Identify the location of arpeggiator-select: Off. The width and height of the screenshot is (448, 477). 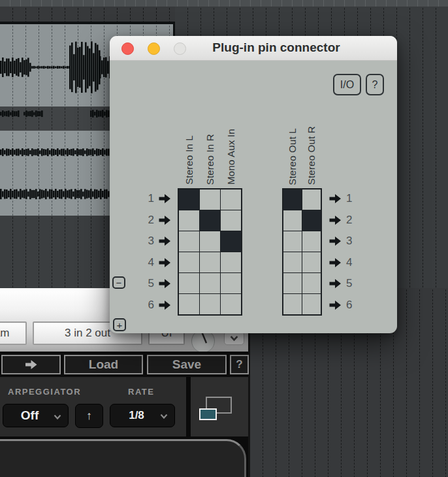
(35, 416).